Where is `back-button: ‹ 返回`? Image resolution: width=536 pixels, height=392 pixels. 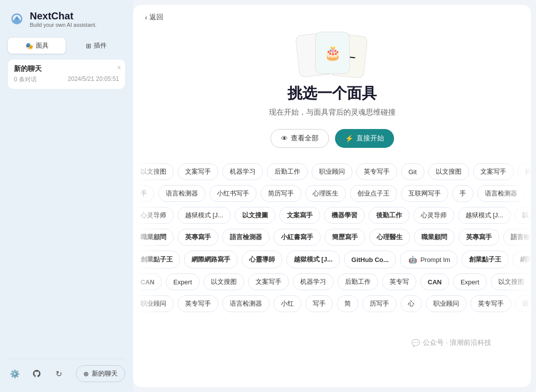 back-button: ‹ 返回 is located at coordinates (154, 17).